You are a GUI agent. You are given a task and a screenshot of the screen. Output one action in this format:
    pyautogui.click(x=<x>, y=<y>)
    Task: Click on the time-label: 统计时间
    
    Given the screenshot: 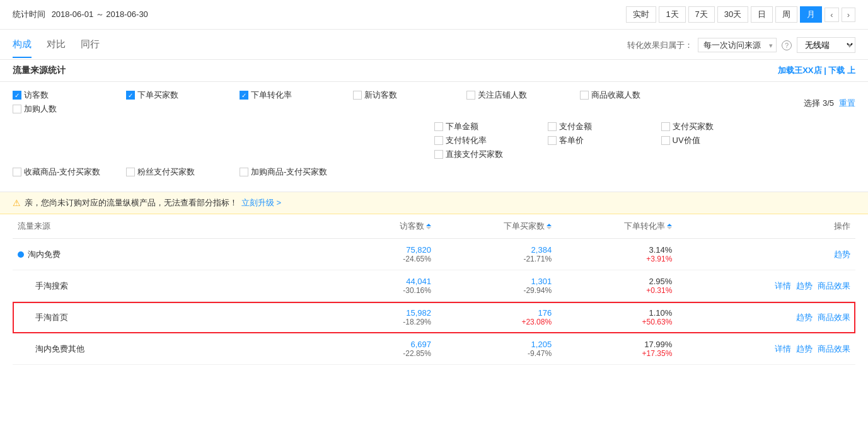 What is the action you would take?
    pyautogui.click(x=29, y=14)
    